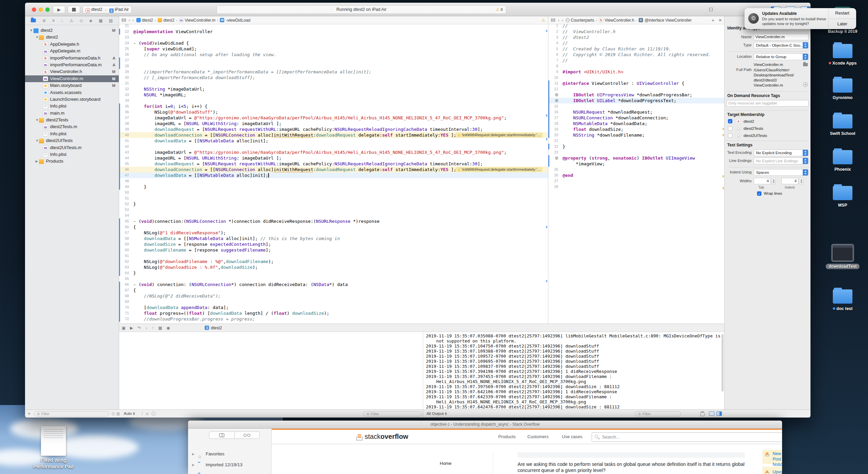 The height and width of the screenshot is (474, 868). Describe the element at coordinates (636, 112) in the screenshot. I see `code-line: 16 NSURLRequest *downloadRequest;` at that location.